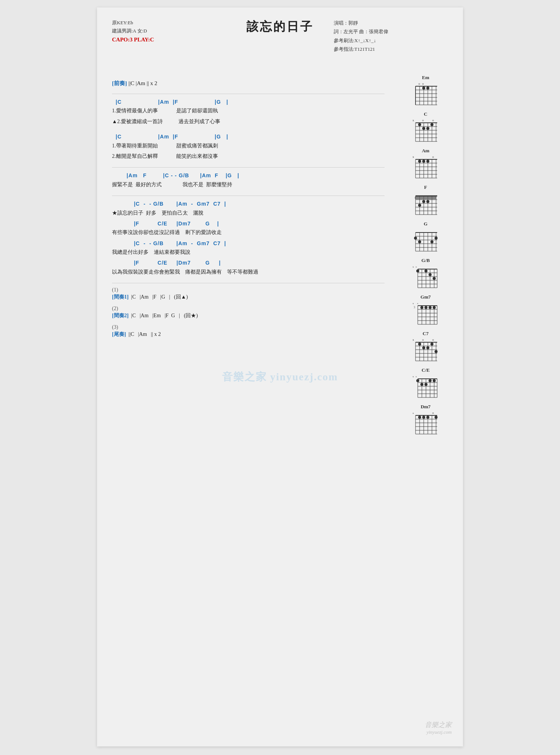 The height and width of the screenshot is (755, 560). I want to click on chord-f-label: F, so click(426, 187).